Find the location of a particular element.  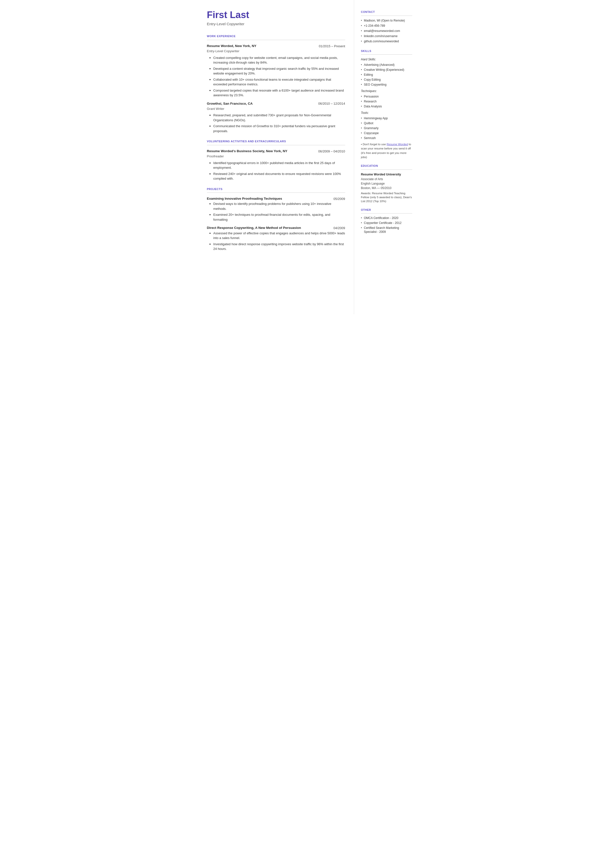

list-item: SEO Copywriting is located at coordinates (386, 85).